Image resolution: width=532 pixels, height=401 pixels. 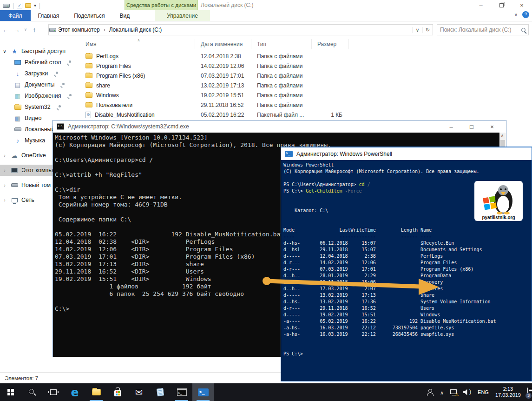 What do you see at coordinates (522, 5) in the screenshot?
I see `close-button: ×` at bounding box center [522, 5].